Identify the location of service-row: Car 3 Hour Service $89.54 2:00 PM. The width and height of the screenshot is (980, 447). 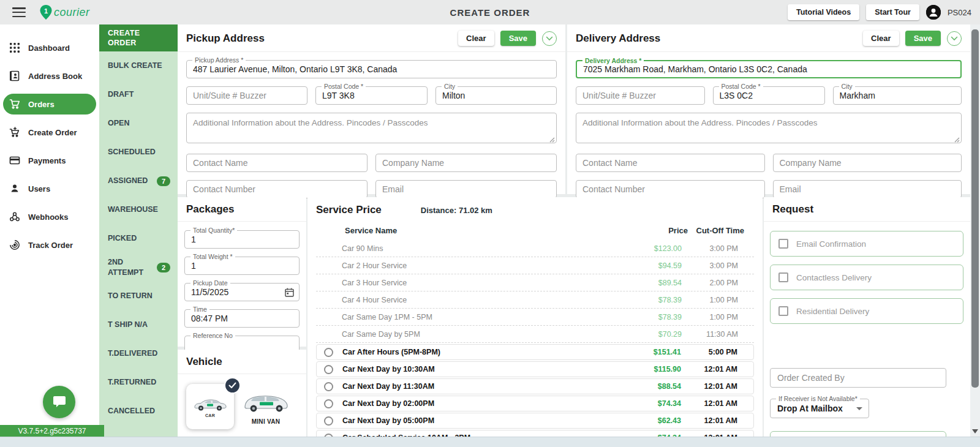
(535, 283).